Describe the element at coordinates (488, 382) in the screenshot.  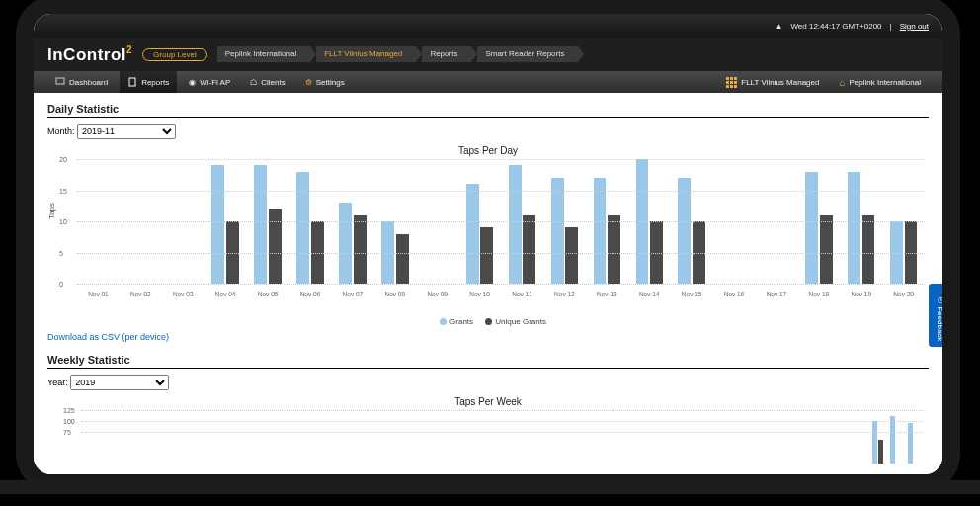
I see `year-picker: Year: 2019` at that location.